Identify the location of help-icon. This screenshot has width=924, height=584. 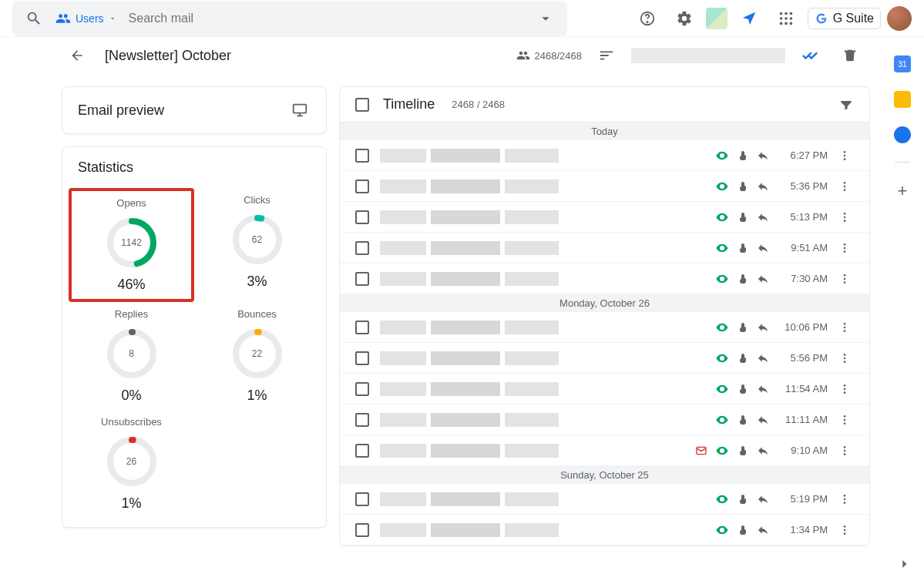
(647, 18).